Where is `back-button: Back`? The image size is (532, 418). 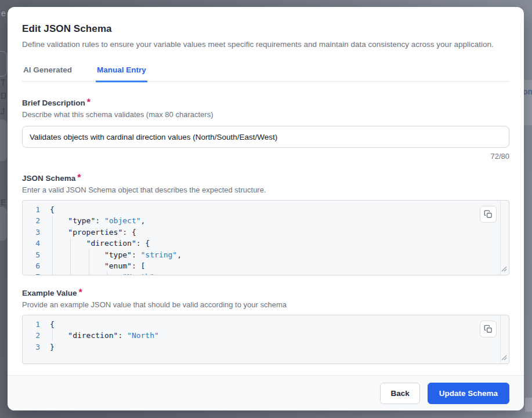
back-button: Back is located at coordinates (400, 393).